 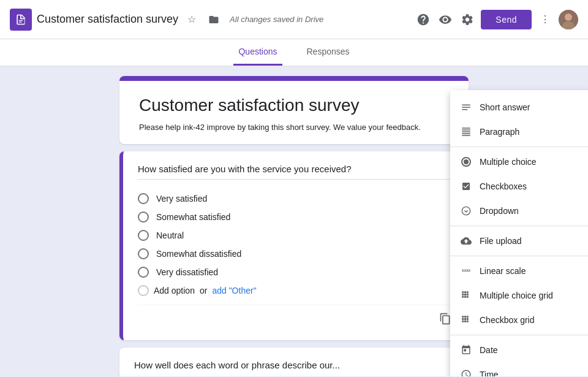 What do you see at coordinates (203, 291) in the screenshot?
I see `or-label: or` at bounding box center [203, 291].